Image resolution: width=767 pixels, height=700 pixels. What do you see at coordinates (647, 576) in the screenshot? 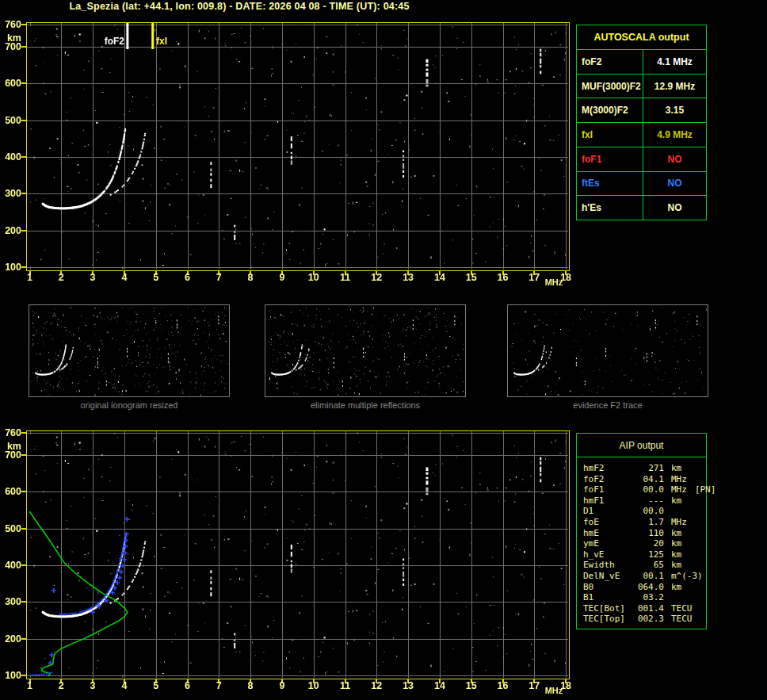
I see `aip-v: 00.1` at bounding box center [647, 576].